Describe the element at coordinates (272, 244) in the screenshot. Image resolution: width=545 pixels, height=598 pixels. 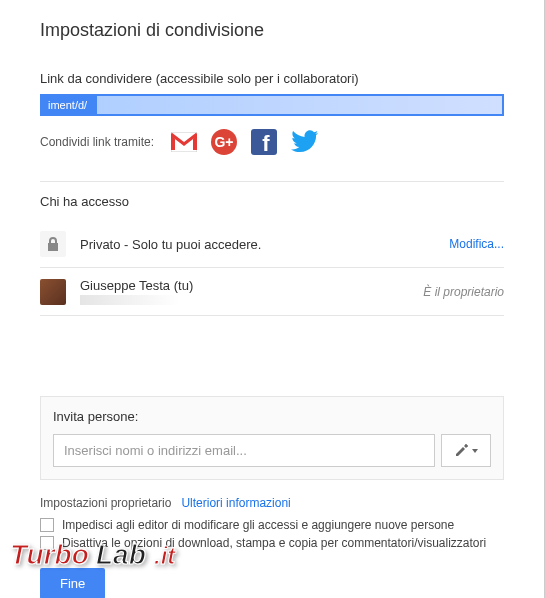
I see `access-row-privacy: Privato - Solo tu puoi accedere. Modific…` at that location.